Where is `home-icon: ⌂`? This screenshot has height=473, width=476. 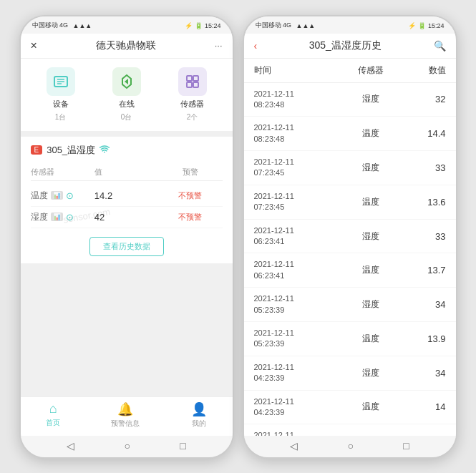 home-icon: ⌂ is located at coordinates (53, 409).